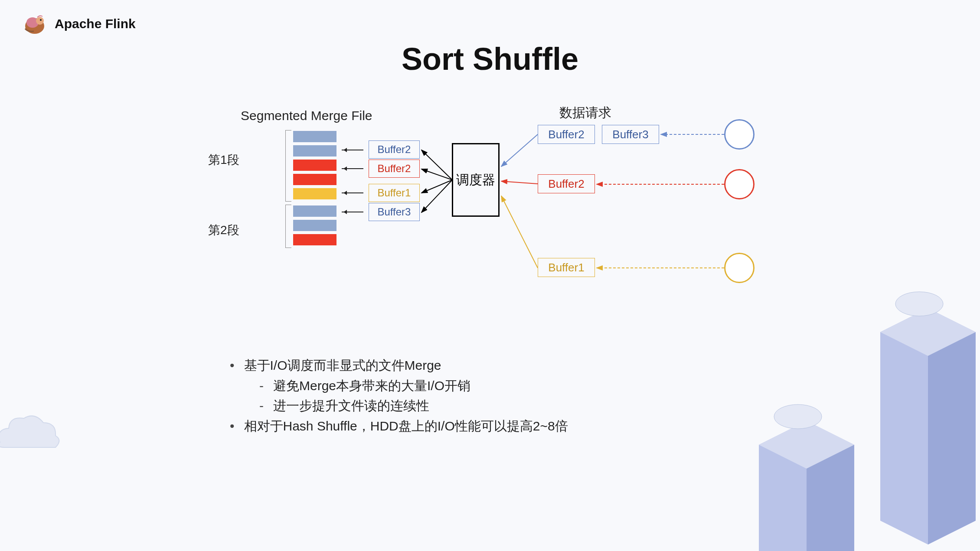 The image size is (980, 551). I want to click on bullet-sub-item: 进一步提升文件读的连续性, so click(399, 406).